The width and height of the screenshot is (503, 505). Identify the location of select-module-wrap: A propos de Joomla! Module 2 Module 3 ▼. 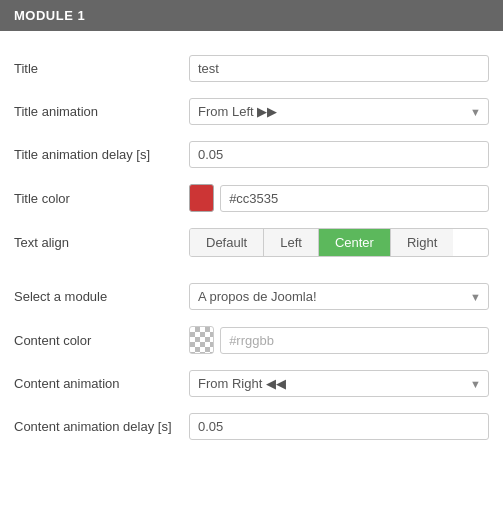
(339, 296).